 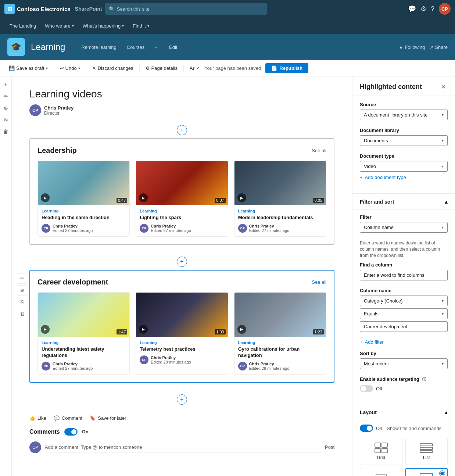 What do you see at coordinates (404, 115) in the screenshot?
I see `source-dropdown: A document library on this site ▾` at bounding box center [404, 115].